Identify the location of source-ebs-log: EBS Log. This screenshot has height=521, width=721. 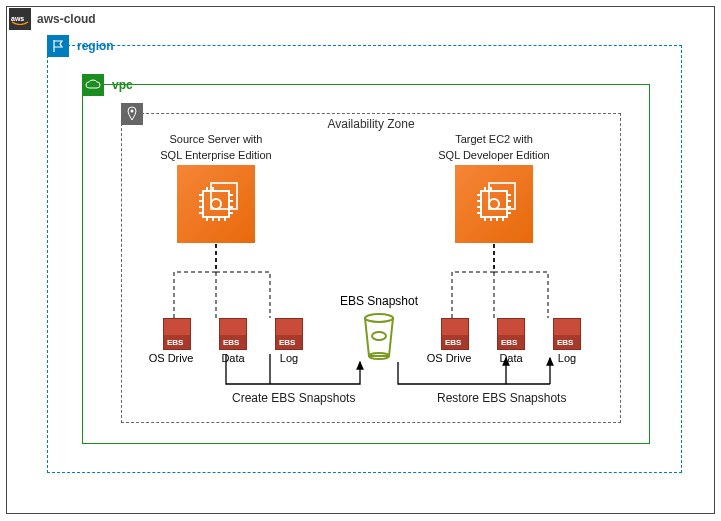
(289, 341).